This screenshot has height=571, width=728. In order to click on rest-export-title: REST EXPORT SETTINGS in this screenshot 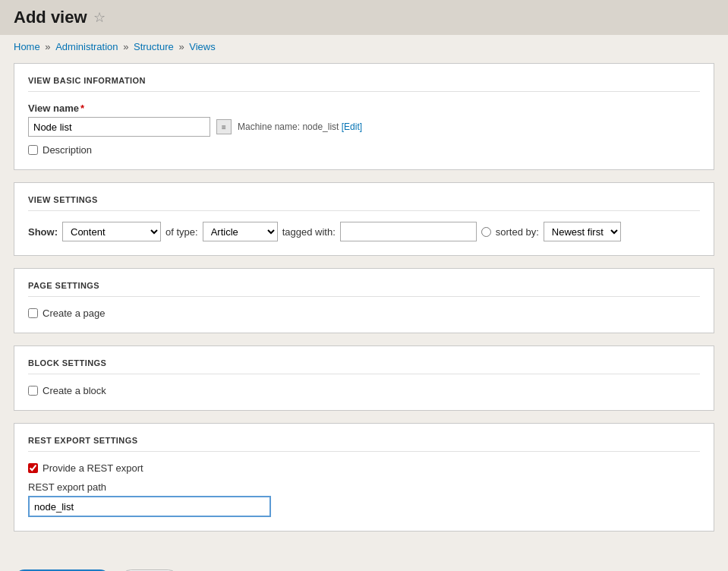, I will do `click(364, 443)`.